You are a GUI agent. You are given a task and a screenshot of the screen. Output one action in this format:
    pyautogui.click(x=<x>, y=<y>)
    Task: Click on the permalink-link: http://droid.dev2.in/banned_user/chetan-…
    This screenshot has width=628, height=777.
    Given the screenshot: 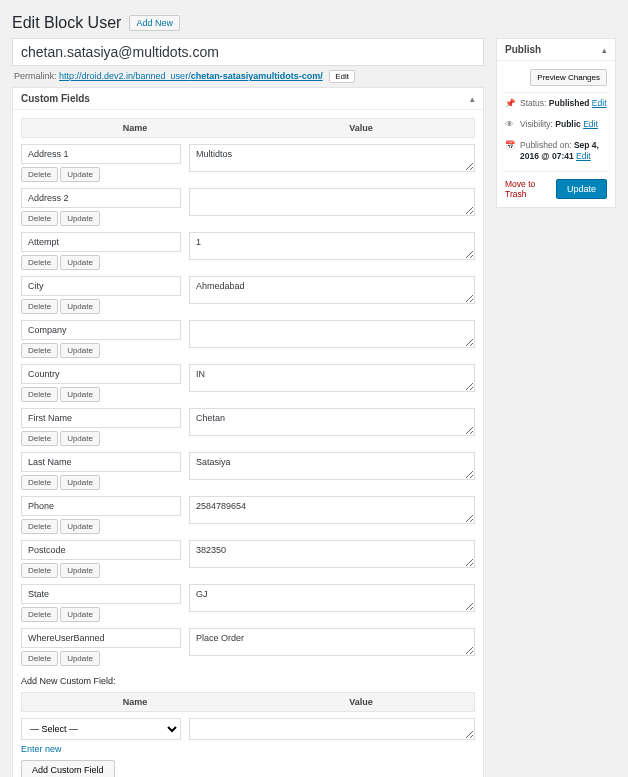 What is the action you would take?
    pyautogui.click(x=191, y=76)
    